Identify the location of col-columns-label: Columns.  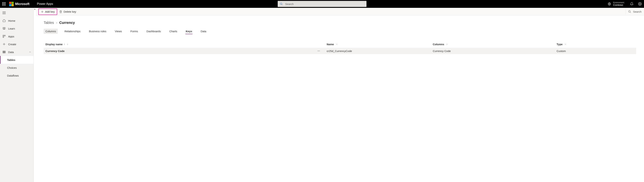
(438, 44).